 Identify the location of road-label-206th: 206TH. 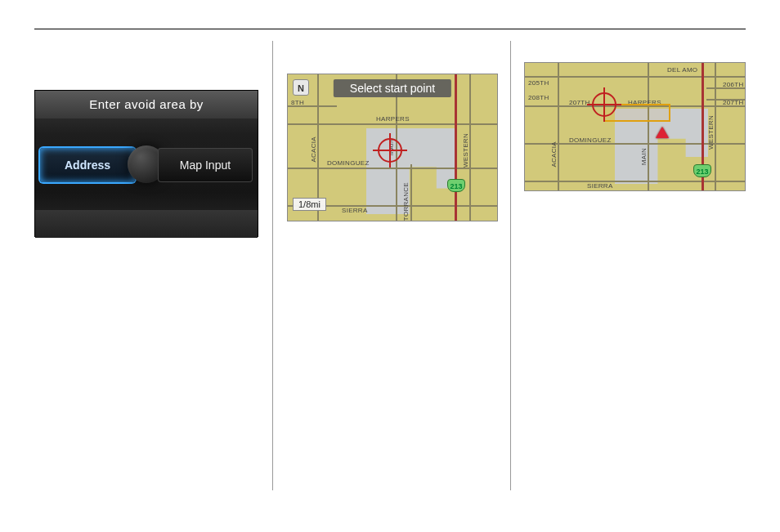
(733, 85).